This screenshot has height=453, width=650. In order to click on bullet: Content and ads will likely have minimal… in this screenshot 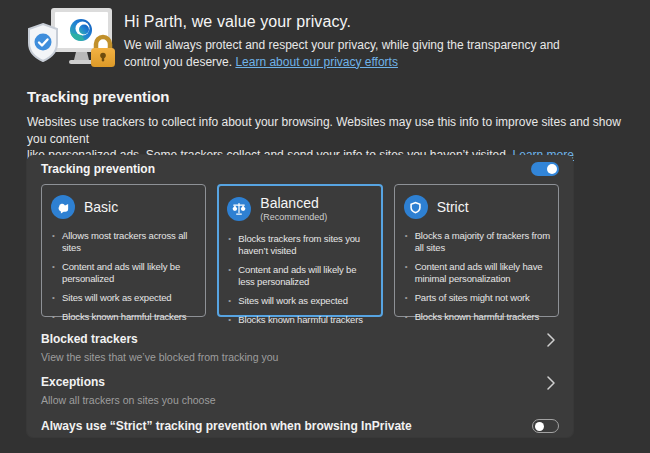, I will do `click(478, 273)`.